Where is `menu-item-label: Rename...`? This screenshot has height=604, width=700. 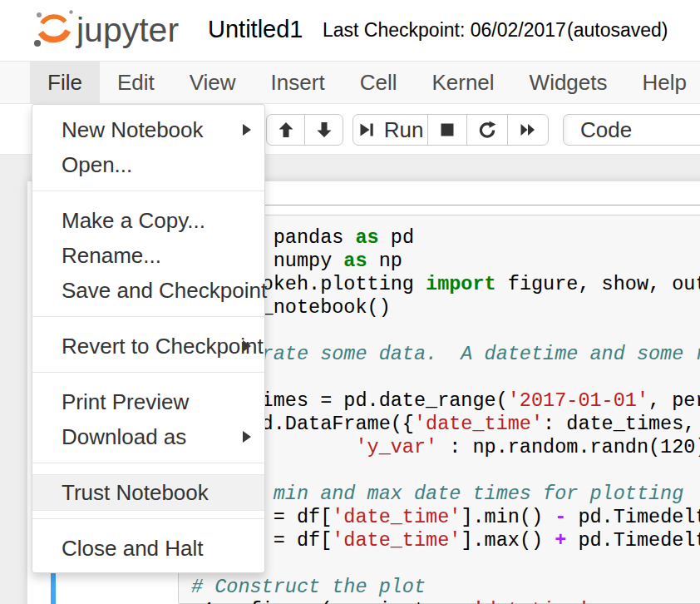
menu-item-label: Rename... is located at coordinates (111, 256).